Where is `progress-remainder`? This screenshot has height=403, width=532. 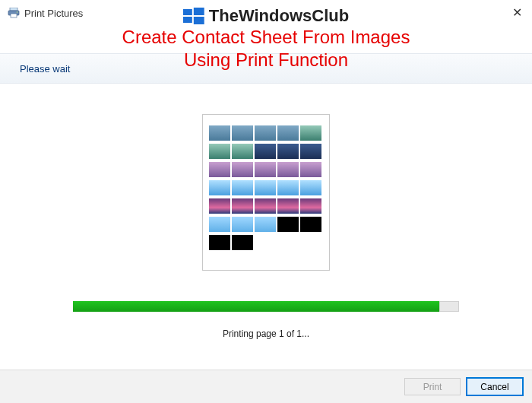
progress-remainder is located at coordinates (449, 306).